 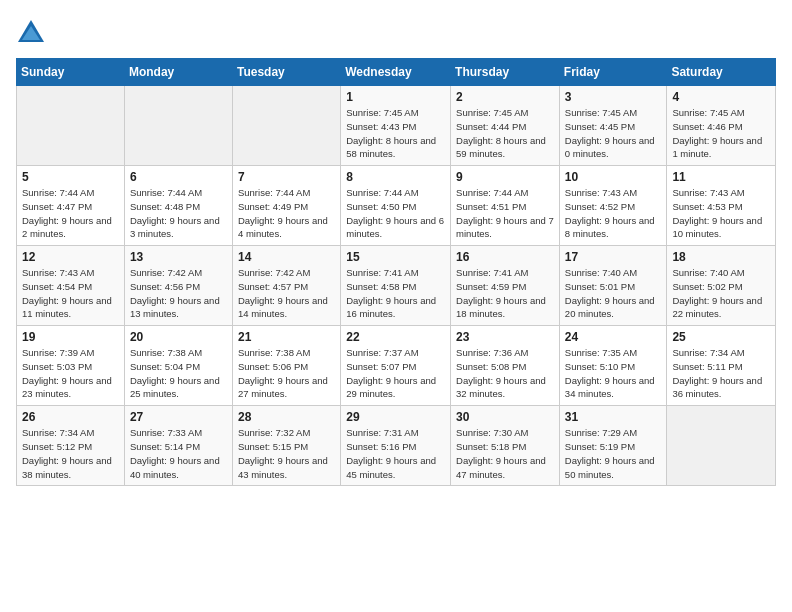 I want to click on page-header, so click(x=396, y=31).